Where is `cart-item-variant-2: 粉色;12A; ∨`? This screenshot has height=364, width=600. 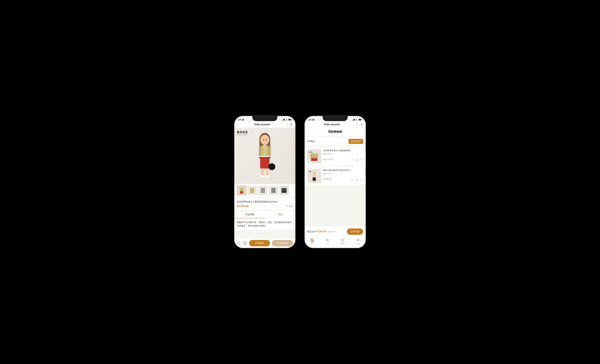
cart-item-variant-2: 粉色;12A; ∨ is located at coordinates (343, 174).